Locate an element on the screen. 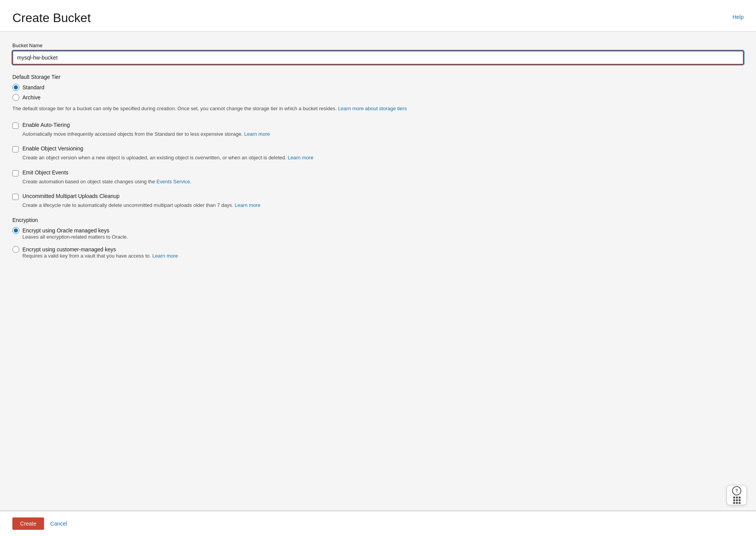 The width and height of the screenshot is (756, 536). object-versioning-desc: Create an object version when a new obje… is located at coordinates (383, 158).